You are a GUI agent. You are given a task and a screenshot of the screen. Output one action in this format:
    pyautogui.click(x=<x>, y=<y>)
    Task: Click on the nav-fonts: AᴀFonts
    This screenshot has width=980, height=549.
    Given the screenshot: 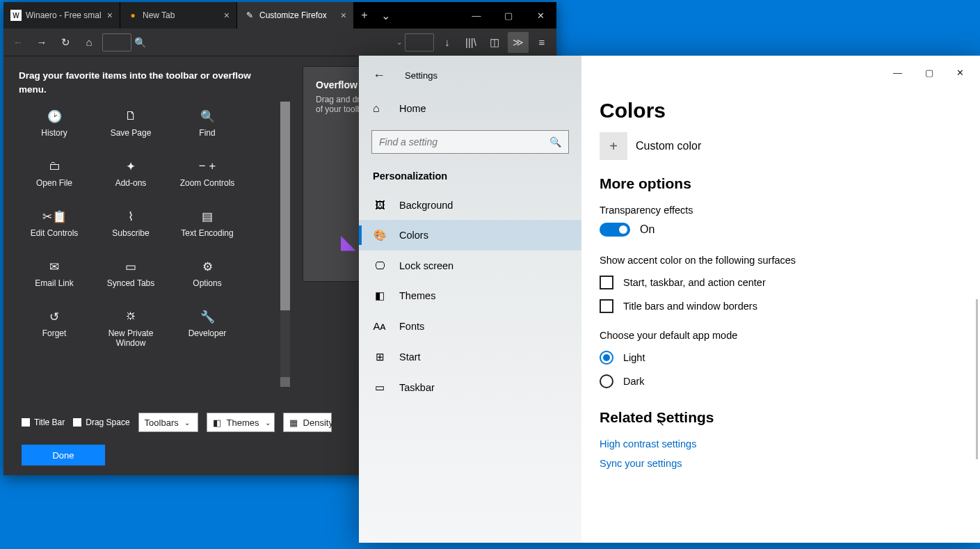 What is the action you would take?
    pyautogui.click(x=470, y=326)
    